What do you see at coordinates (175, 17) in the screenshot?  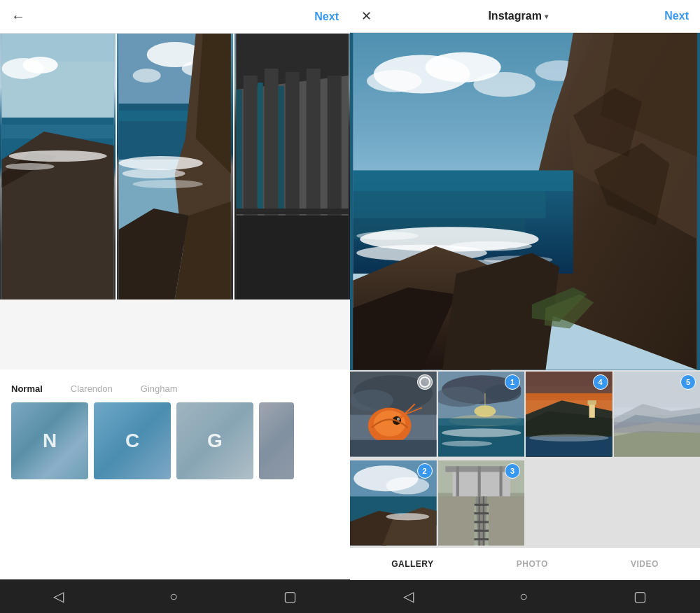 I see `left-header: ← Next` at bounding box center [175, 17].